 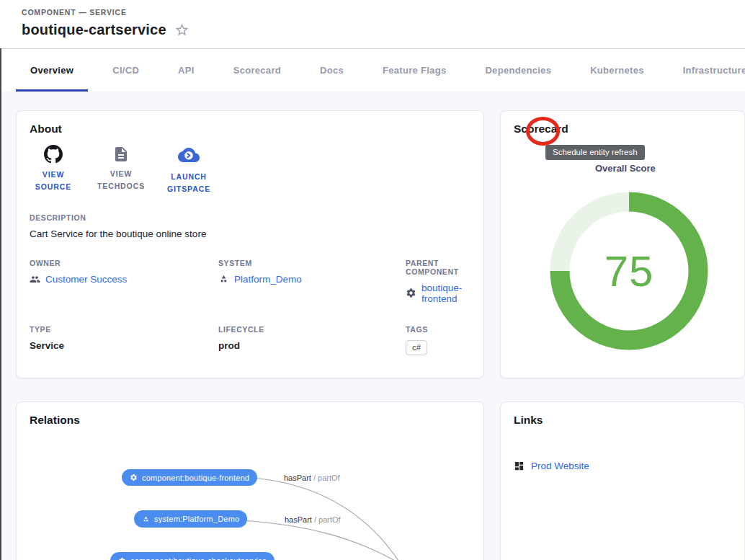 What do you see at coordinates (1, 304) in the screenshot?
I see `window-left-edge` at bounding box center [1, 304].